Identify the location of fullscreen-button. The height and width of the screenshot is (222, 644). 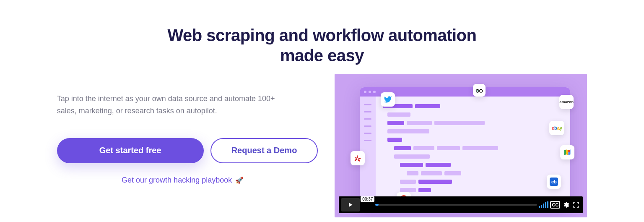
(576, 205).